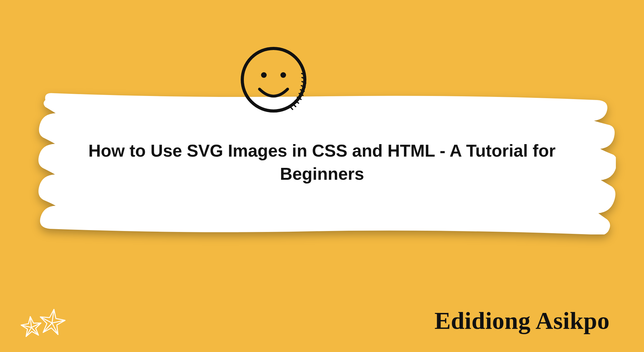  I want to click on stars-decoration, so click(44, 322).